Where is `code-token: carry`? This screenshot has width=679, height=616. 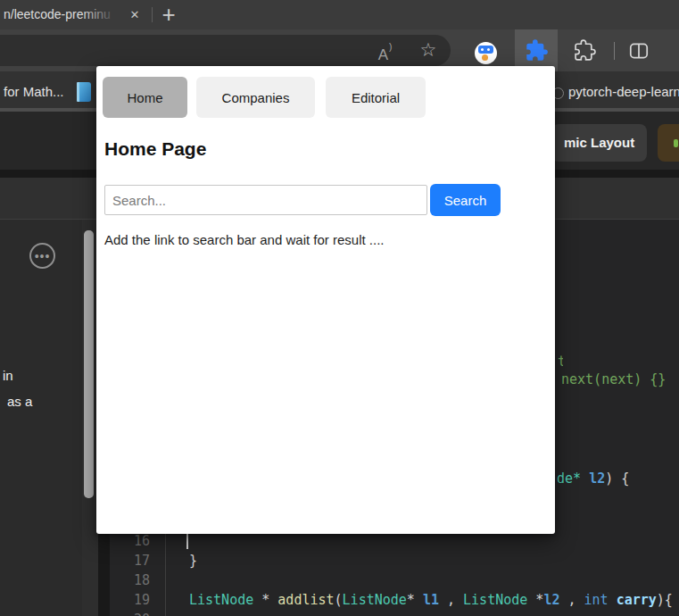
code-token: carry is located at coordinates (637, 600).